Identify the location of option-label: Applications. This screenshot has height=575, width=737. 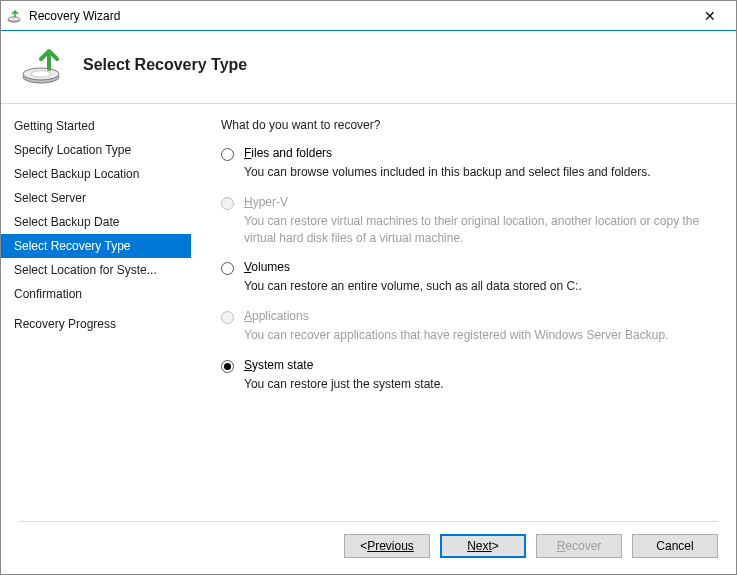
(456, 316).